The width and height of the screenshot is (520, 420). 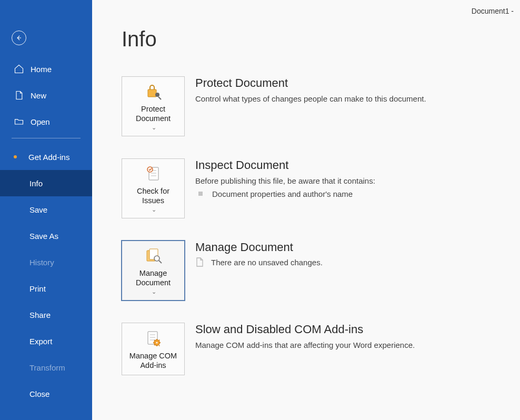 I want to click on lock-shield-icon, so click(x=153, y=92).